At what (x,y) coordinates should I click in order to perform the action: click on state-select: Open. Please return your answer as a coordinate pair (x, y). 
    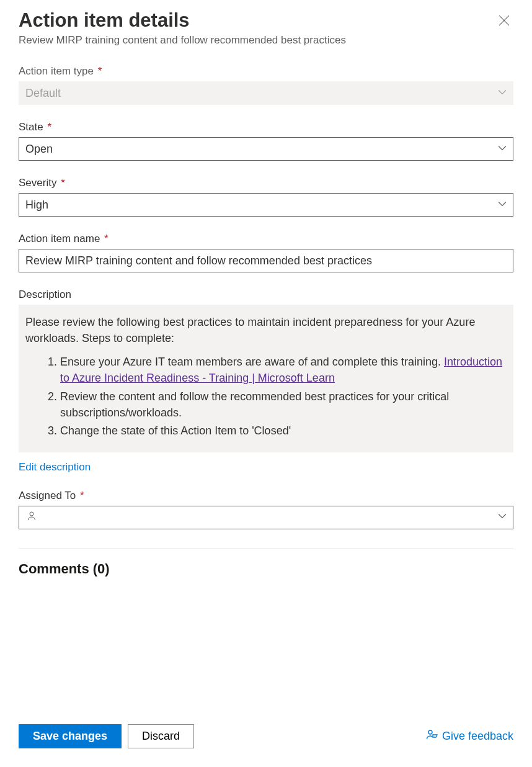
    Looking at the image, I should click on (266, 149).